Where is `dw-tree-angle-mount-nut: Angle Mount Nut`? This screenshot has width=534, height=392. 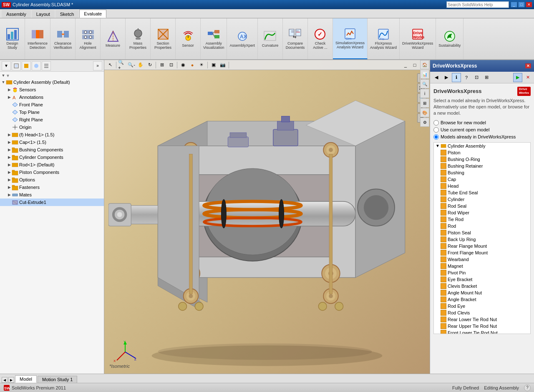
dw-tree-angle-mount-nut: Angle Mount Nut is located at coordinates (482, 293).